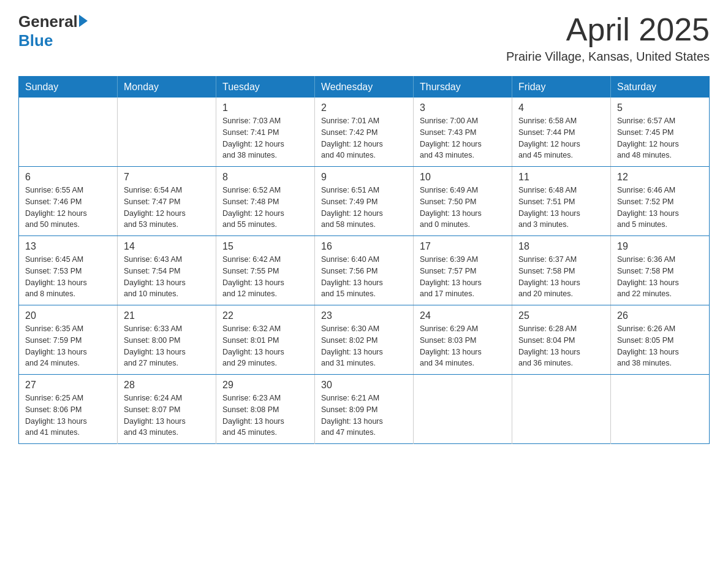 This screenshot has height=563, width=728. Describe the element at coordinates (68, 177) in the screenshot. I see `day-number: 6` at that location.